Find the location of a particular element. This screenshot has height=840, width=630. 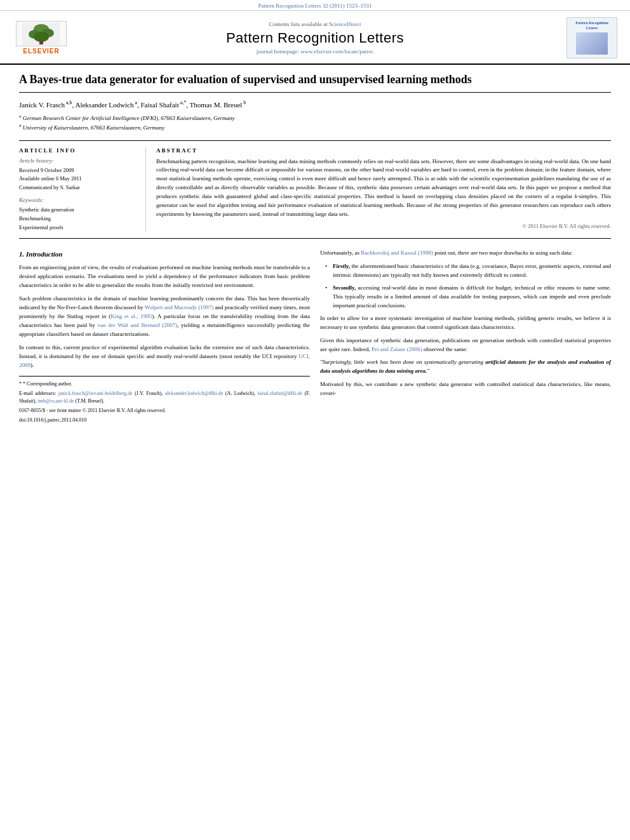

contents-line: Contents lists available at ScienceDirec… is located at coordinates (315, 24).